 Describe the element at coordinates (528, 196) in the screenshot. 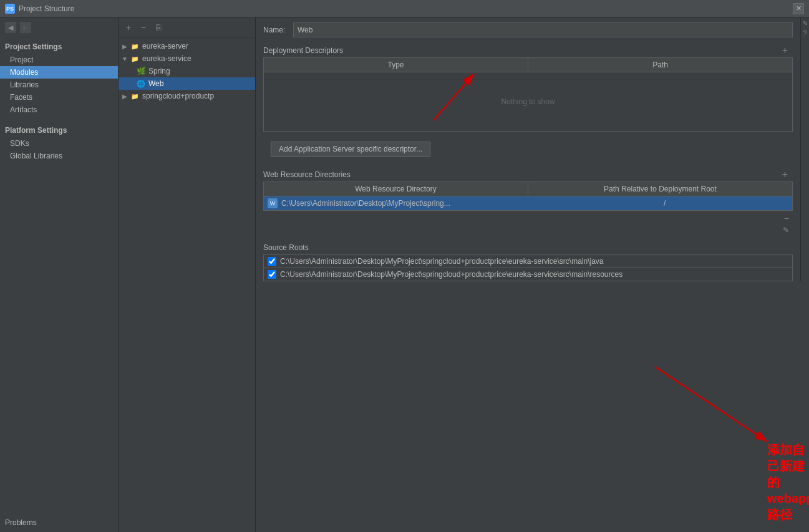

I see `web-resource-table: Web Resource Directory Path Relative to …` at that location.